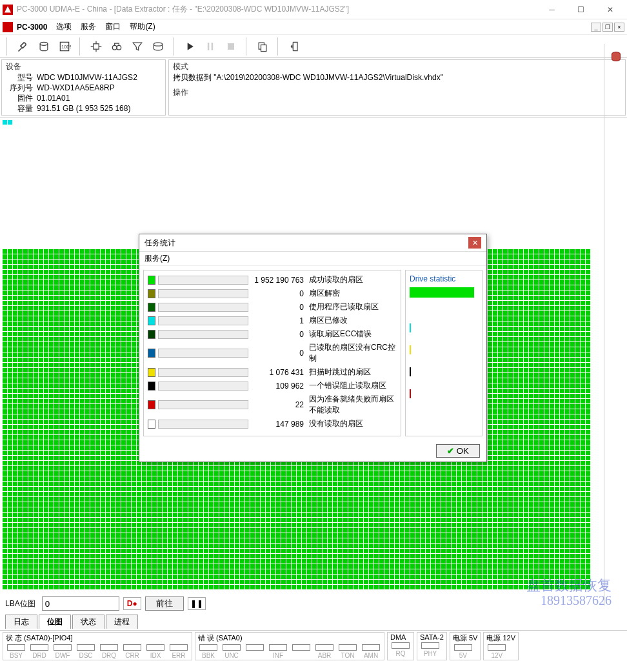  Describe the element at coordinates (458, 451) in the screenshot. I see `ok-button: ✔OK` at that location.